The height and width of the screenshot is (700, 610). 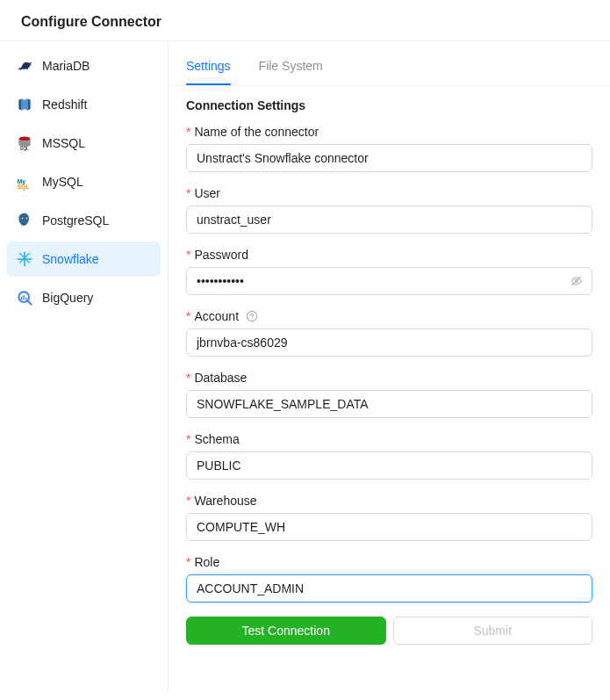 What do you see at coordinates (390, 631) in the screenshot?
I see `button-row: Test Connection Submit` at bounding box center [390, 631].